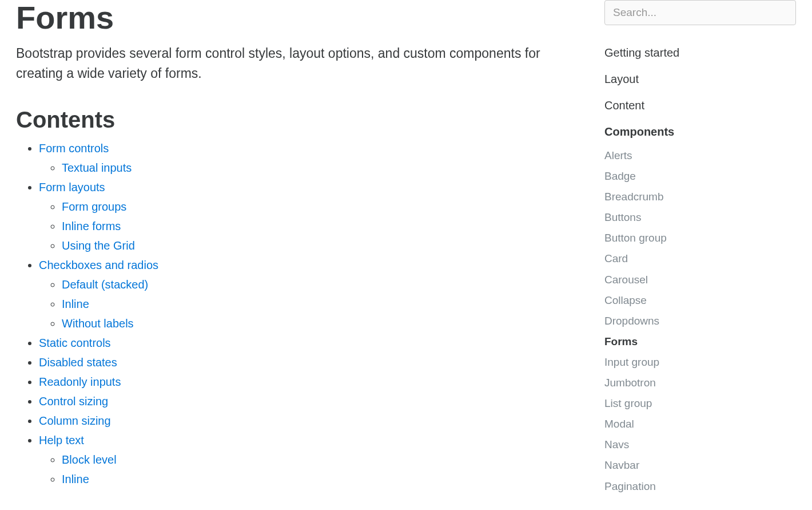 This screenshot has width=812, height=510. What do you see at coordinates (105, 284) in the screenshot?
I see `toc-link-default-stacked: Default (stacked)` at bounding box center [105, 284].